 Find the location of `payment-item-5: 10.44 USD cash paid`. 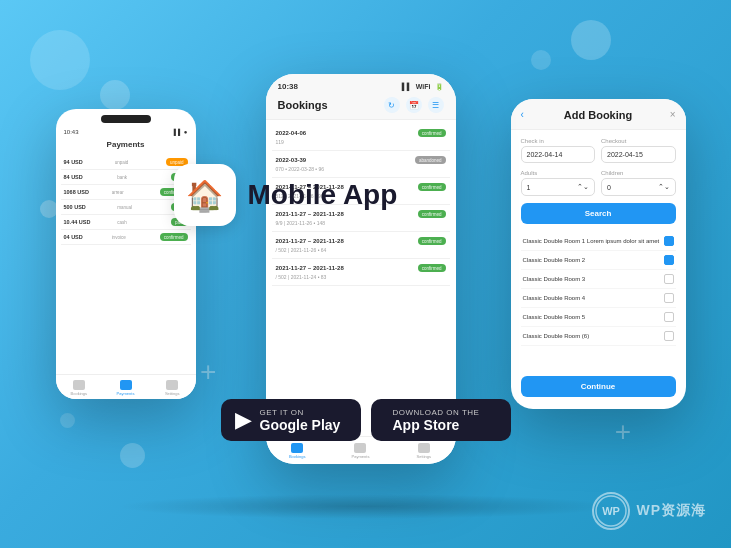

payment-item-5: 10.44 USD cash paid is located at coordinates (126, 222).